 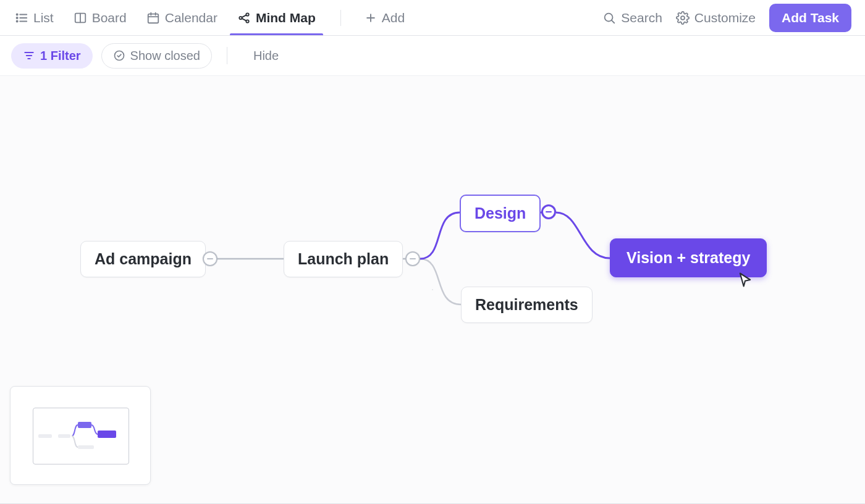 What do you see at coordinates (500, 214) in the screenshot?
I see `node-design: Design` at bounding box center [500, 214].